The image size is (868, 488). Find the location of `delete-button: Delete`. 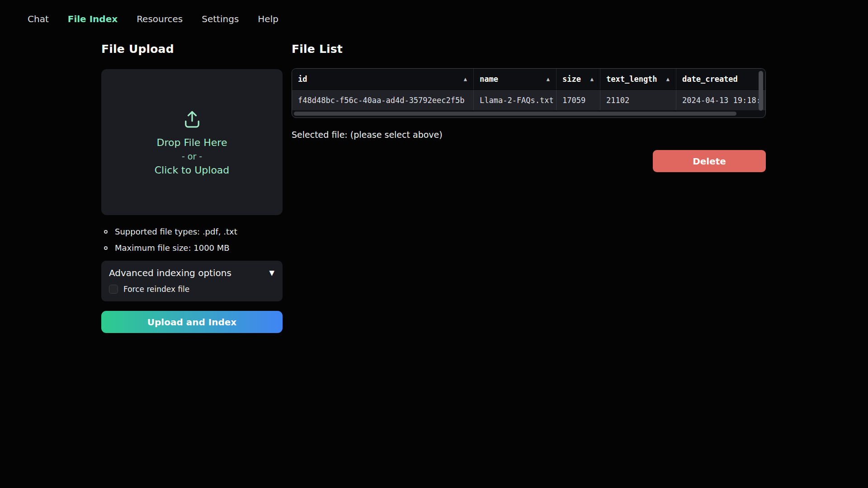

delete-button: Delete is located at coordinates (709, 161).